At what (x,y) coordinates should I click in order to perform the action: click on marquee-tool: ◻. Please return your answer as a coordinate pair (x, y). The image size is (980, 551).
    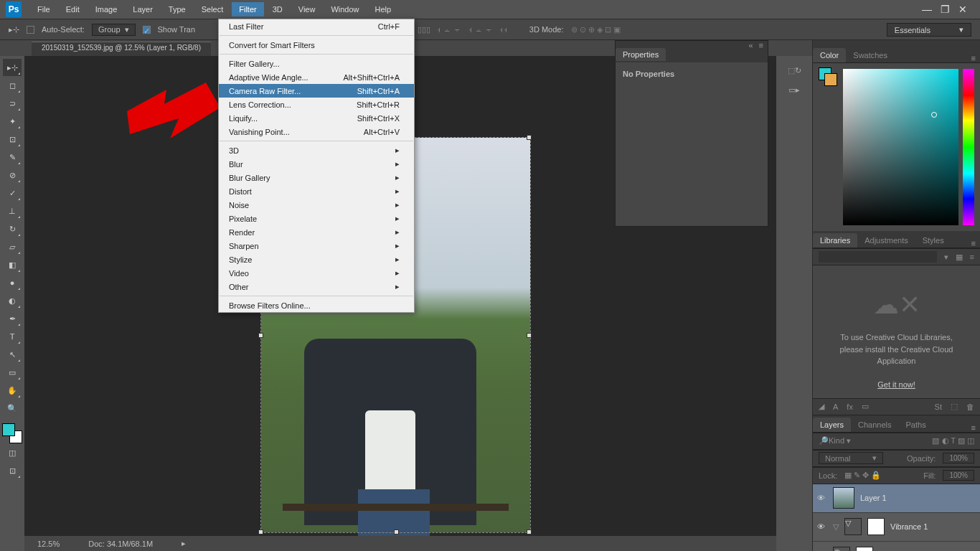
    Looking at the image, I should click on (12, 85).